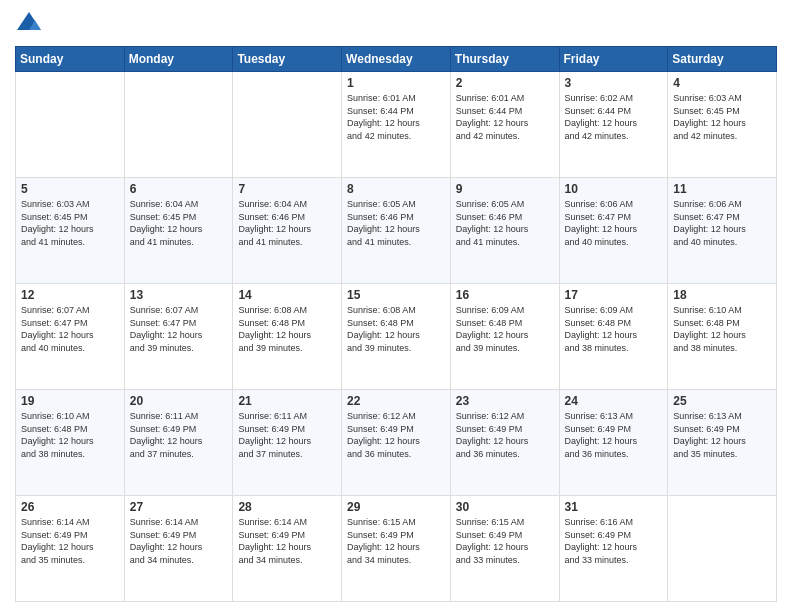  I want to click on calendar-cell: 30Sunrise: 6:15 AM Sunset: 6:49 PM Dayli…, so click(504, 549).